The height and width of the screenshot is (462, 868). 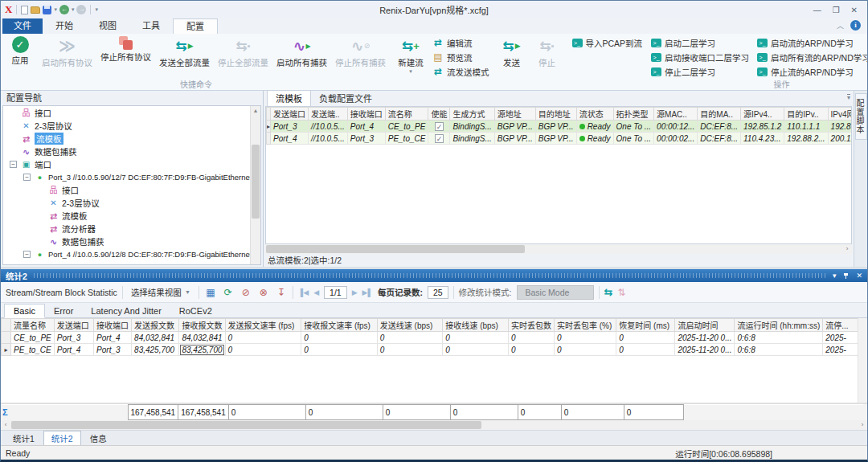 I want to click on column-header: 发送端口, so click(x=289, y=114).